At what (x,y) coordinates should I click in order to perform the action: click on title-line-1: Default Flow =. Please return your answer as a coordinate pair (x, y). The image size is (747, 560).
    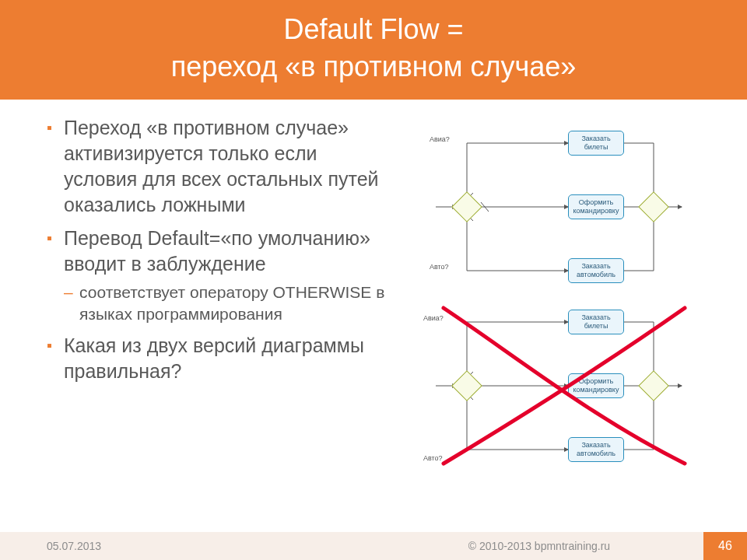
    Looking at the image, I should click on (374, 30).